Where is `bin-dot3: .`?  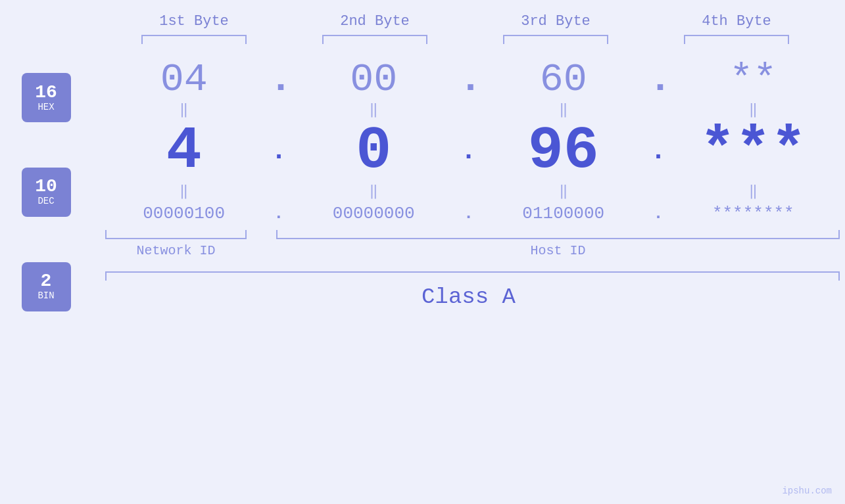 bin-dot3: . is located at coordinates (658, 213).